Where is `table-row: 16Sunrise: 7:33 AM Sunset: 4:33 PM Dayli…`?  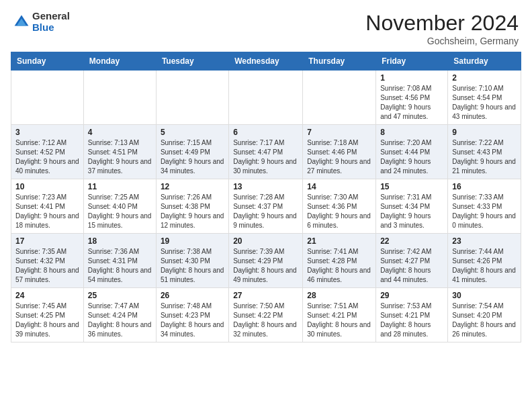
table-row: 16Sunrise: 7:33 AM Sunset: 4:33 PM Dayli… is located at coordinates (485, 207).